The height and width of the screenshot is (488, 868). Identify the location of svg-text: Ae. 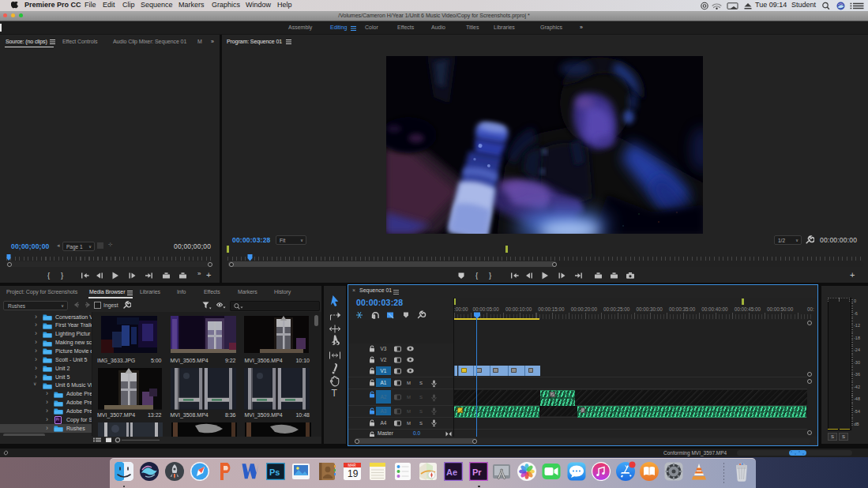
(452, 472).